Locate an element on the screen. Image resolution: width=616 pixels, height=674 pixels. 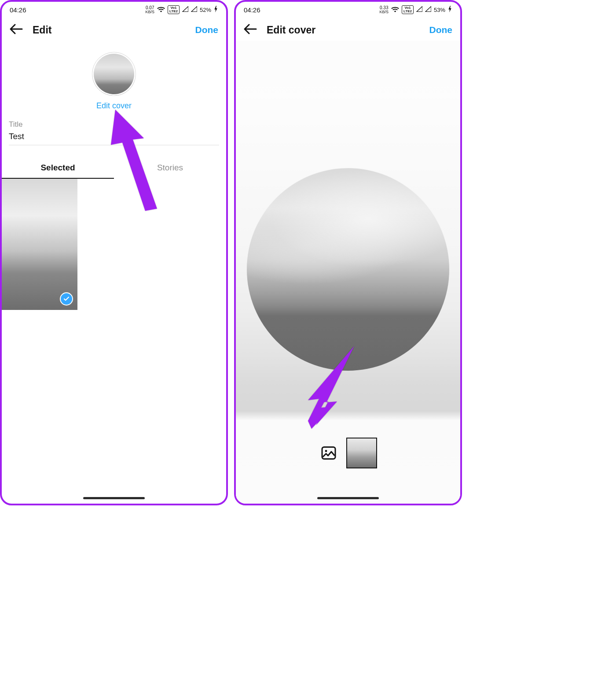
edit-cover-link: Edit cover is located at coordinates (114, 106).